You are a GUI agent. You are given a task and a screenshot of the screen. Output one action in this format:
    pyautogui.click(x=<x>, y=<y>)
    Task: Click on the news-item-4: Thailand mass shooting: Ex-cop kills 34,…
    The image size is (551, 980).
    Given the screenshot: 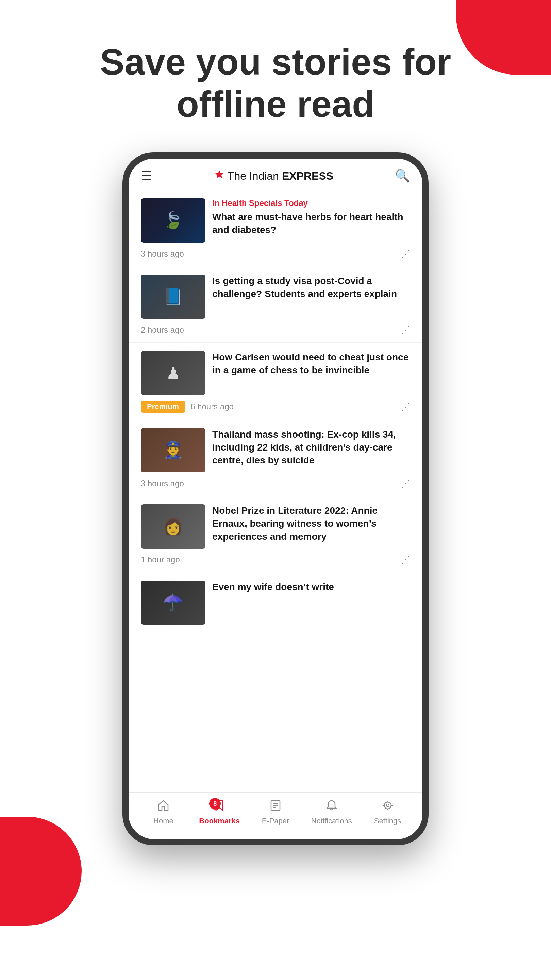 What is the action you would take?
    pyautogui.click(x=275, y=458)
    